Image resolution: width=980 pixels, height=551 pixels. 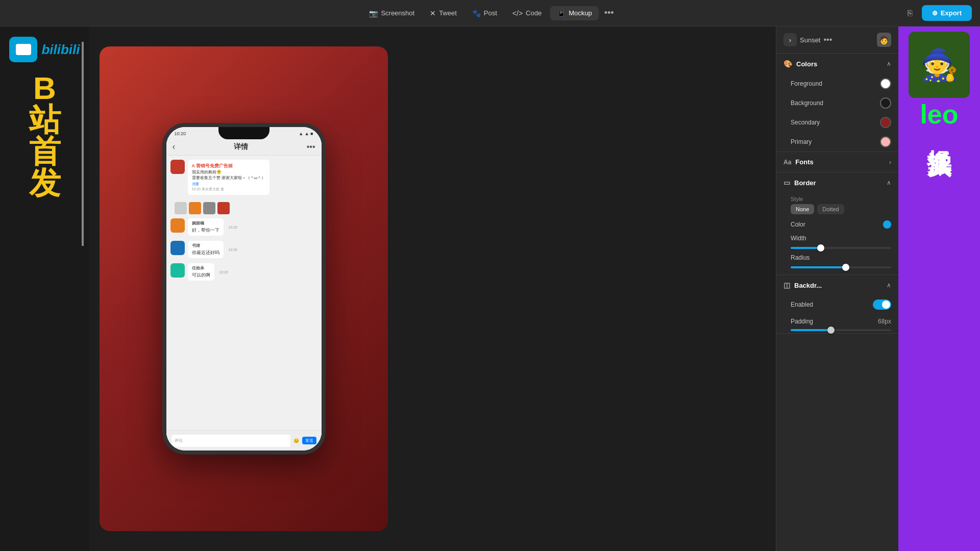 What do you see at coordinates (309, 441) in the screenshot?
I see `send-btn: 发送` at bounding box center [309, 441].